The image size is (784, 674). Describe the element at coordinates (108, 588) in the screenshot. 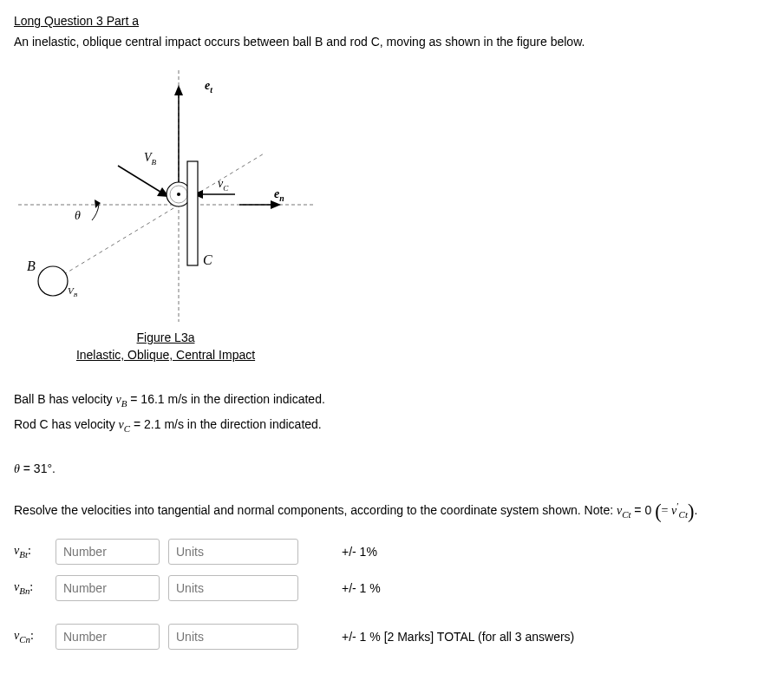

I see `input-vbn-number` at that location.